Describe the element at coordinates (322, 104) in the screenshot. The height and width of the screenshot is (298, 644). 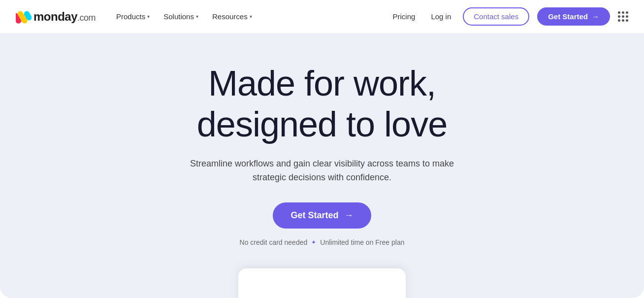
I see `hero-title: Made for work, designed to love` at that location.